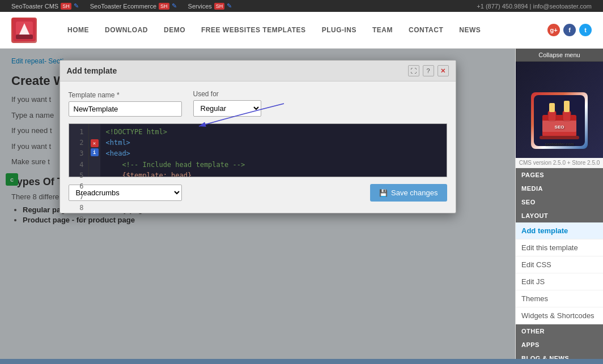  Describe the element at coordinates (302, 6) in the screenshot. I see `top-bar: SeoToaster CMS SH ✎ SeoToaster Ecommerce…` at that location.